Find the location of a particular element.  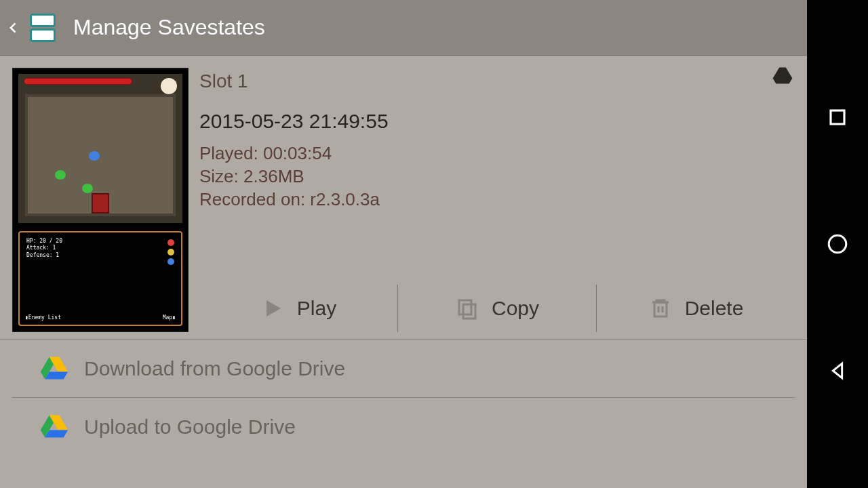

played-label: Played: 00:03:54 is located at coordinates (497, 154).